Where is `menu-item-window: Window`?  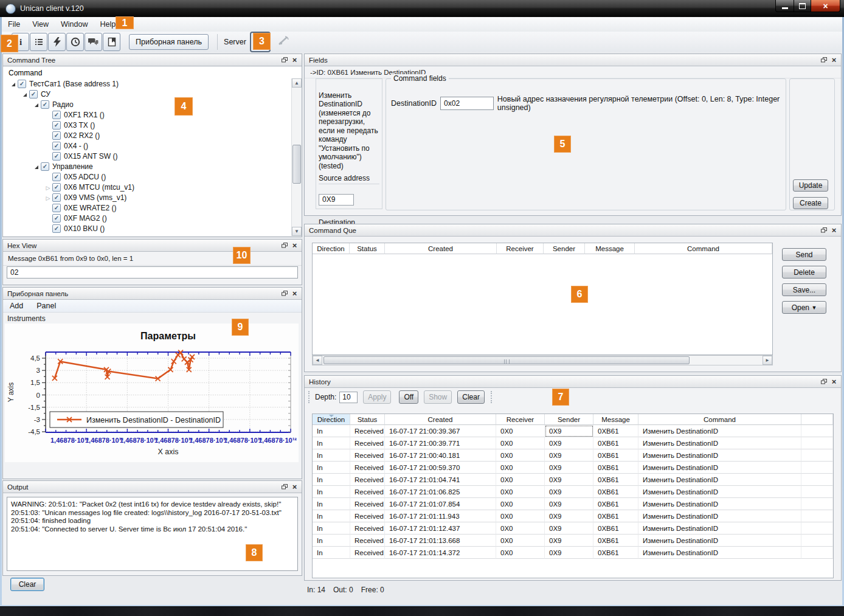
menu-item-window: Window is located at coordinates (74, 24).